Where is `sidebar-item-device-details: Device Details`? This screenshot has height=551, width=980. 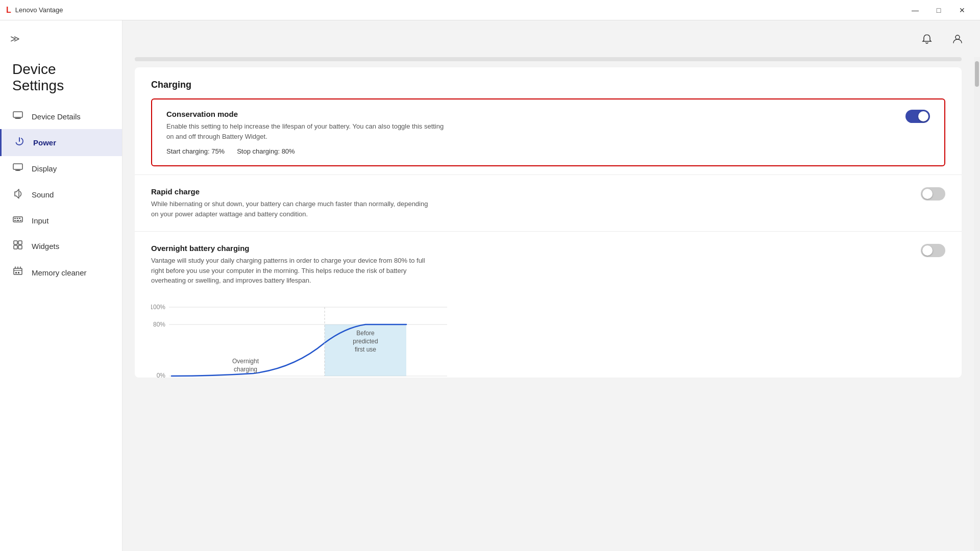
sidebar-item-device-details: Device Details is located at coordinates (61, 116).